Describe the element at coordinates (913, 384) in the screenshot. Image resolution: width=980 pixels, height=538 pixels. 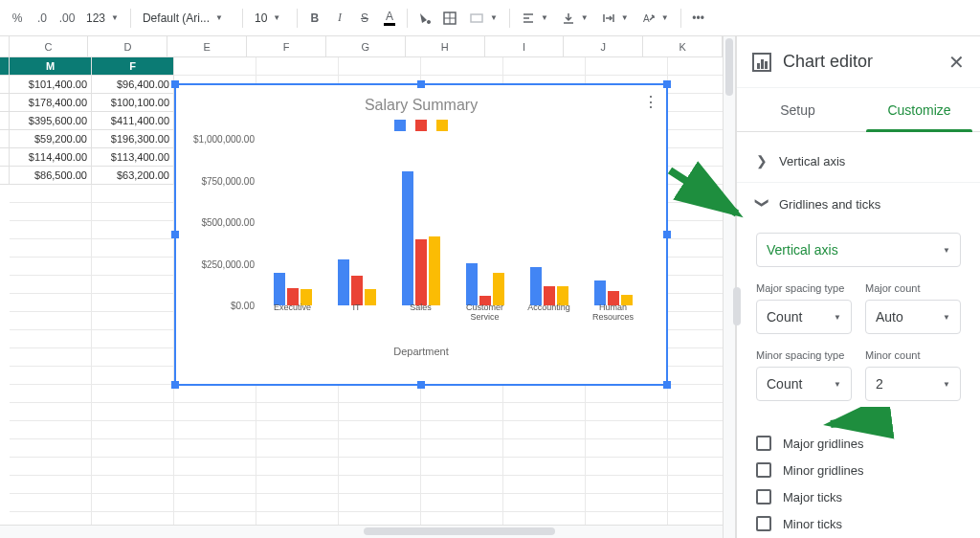
I see `minor-count-dropdown: 2▼` at that location.